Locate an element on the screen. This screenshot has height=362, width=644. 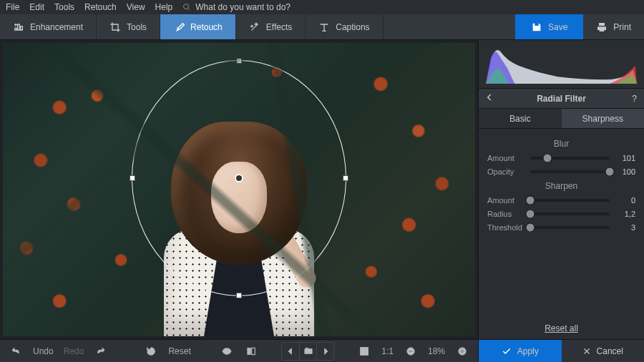
undo-label: Undo is located at coordinates (43, 351).